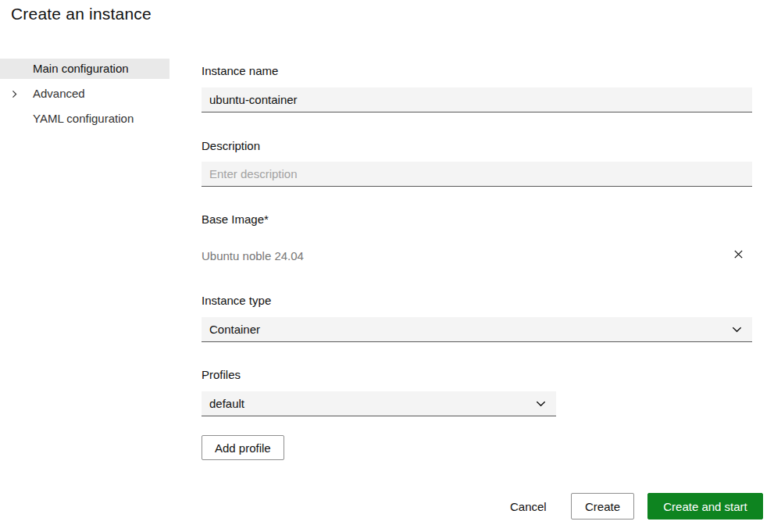  Describe the element at coordinates (372, 403) in the screenshot. I see `profiles-value: default` at that location.